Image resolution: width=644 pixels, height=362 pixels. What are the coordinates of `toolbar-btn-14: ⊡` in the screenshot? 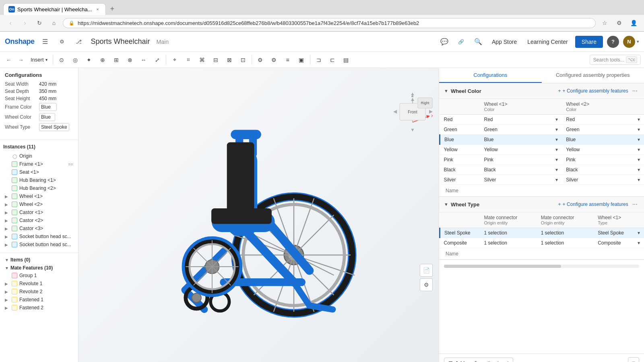 It's located at (243, 60).